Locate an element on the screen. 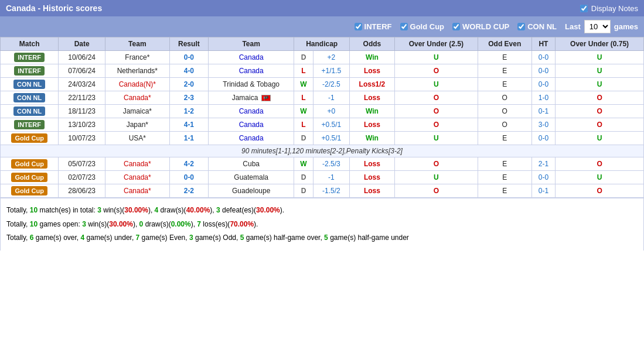  odd-even: O is located at coordinates (505, 98).